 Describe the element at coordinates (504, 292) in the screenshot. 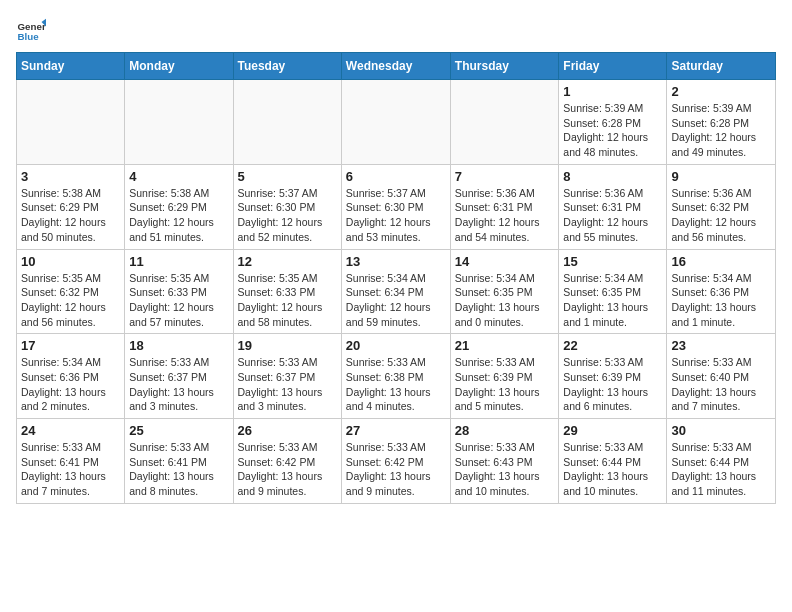

I see `calendar-cell: 14Sunrise: 5:34 AM Sunset: 6:35 PM Dayli…` at that location.